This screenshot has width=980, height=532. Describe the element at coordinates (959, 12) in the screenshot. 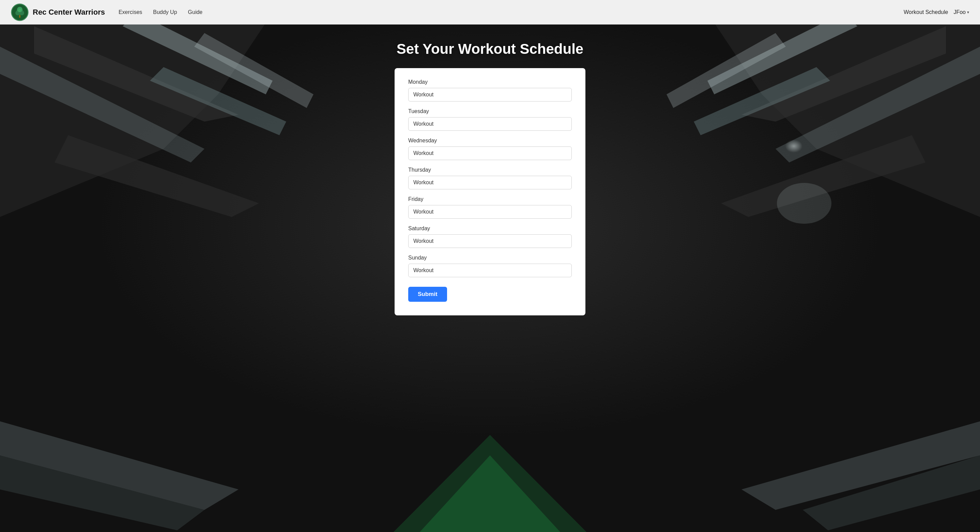

I see `user-name: JFoo` at that location.